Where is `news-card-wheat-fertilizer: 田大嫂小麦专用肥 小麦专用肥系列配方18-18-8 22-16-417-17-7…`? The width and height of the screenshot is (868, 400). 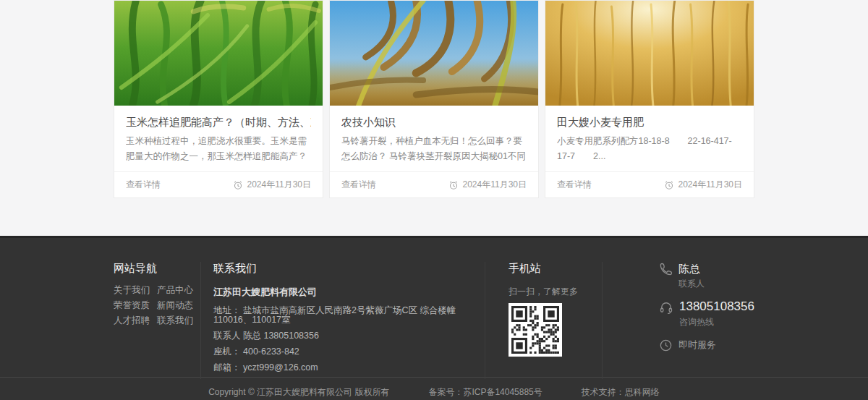
news-card-wheat-fertilizer: 田大嫂小麦专用肥 小麦专用肥系列配方18-18-8 22-16-417-17-7… is located at coordinates (650, 99).